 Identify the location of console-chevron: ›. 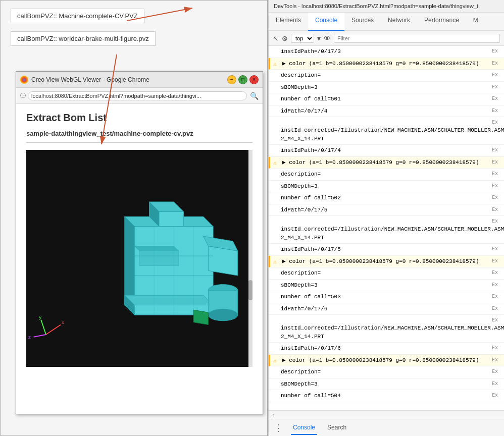
(274, 415).